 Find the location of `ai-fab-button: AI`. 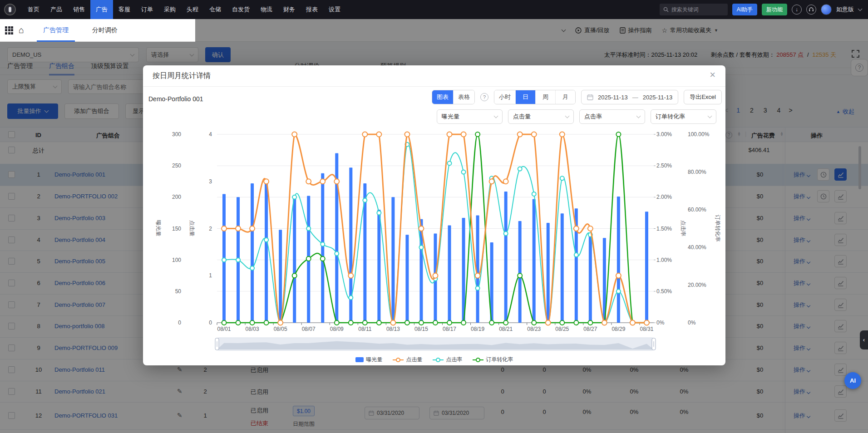

ai-fab-button: AI is located at coordinates (853, 380).